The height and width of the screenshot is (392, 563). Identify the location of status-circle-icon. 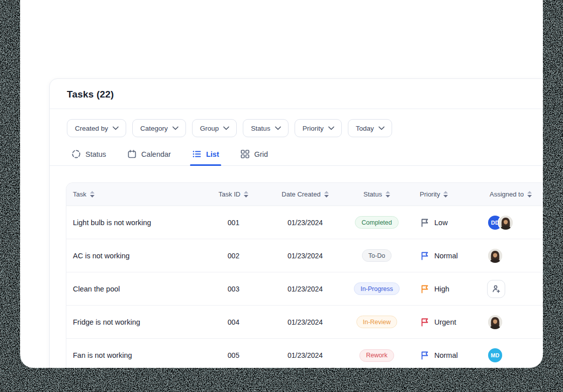
(76, 154).